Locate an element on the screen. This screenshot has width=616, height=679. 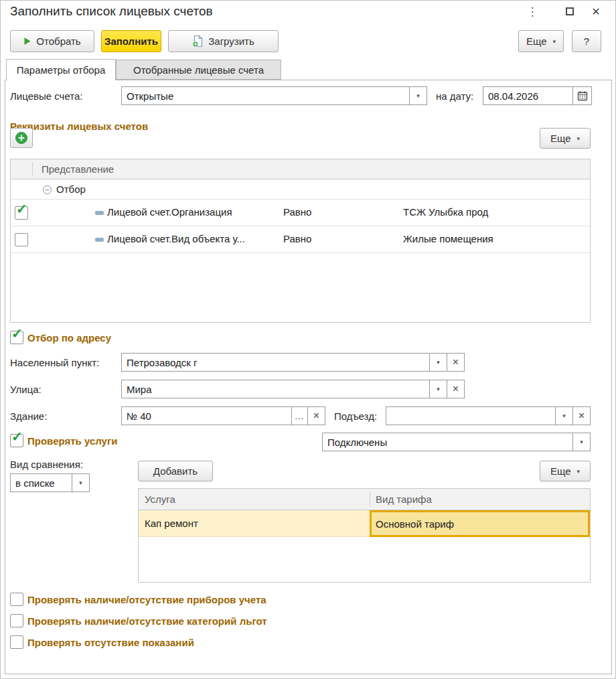
entrance-label: Подъезд: is located at coordinates (356, 417).